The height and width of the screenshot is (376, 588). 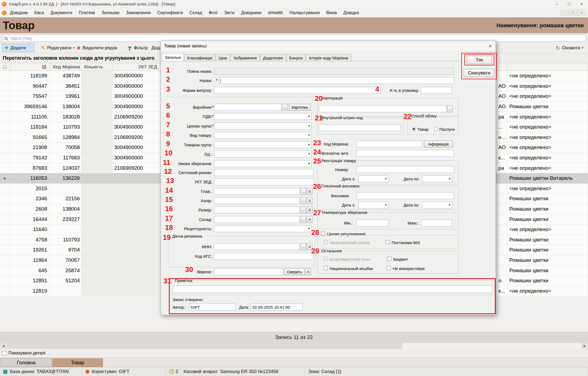 I want to click on color-input, so click(x=257, y=201).